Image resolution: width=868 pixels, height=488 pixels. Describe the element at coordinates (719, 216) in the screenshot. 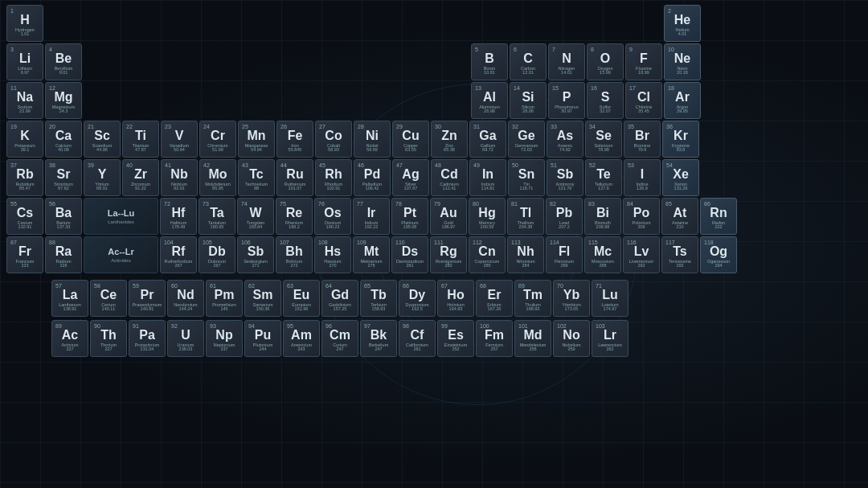

I see `element-rn: 86 Rn Radon 222` at that location.